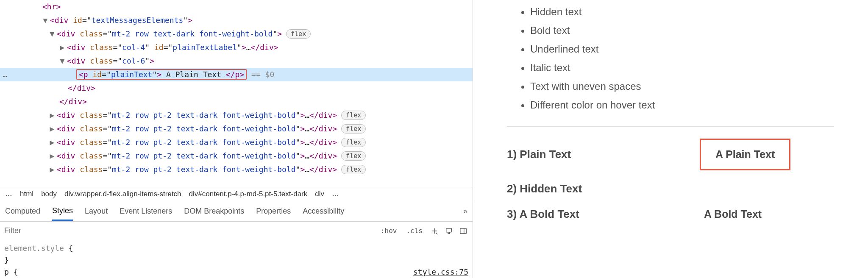 The image size is (868, 278). I want to click on toggle-panel-icon, so click(463, 231).